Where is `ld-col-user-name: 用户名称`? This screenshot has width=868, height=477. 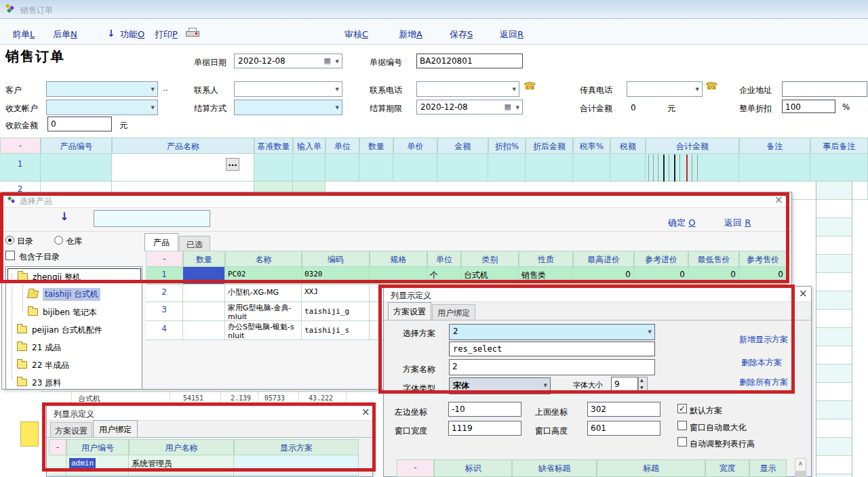
ld-col-user-name: 用户名称 is located at coordinates (182, 447).